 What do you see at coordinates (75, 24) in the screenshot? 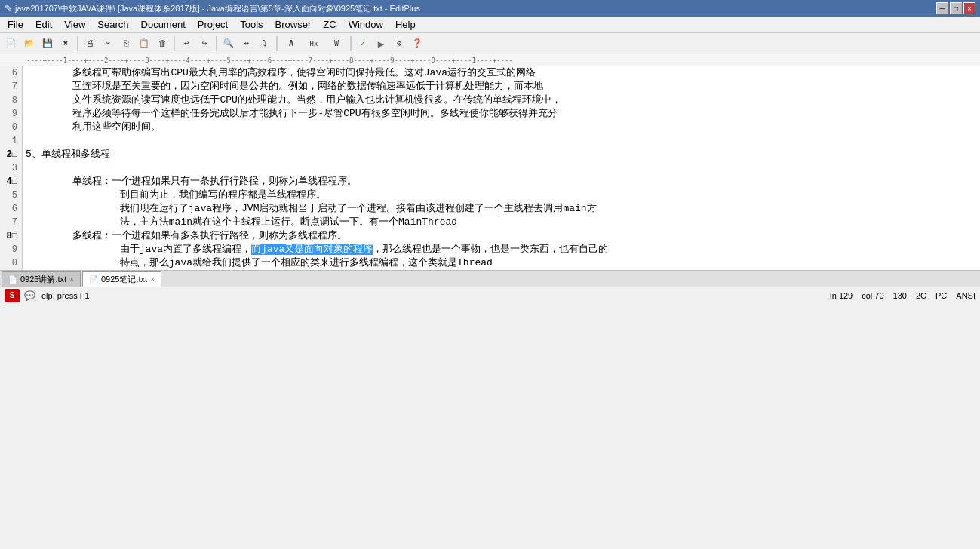
I see `menu-view: View` at bounding box center [75, 24].